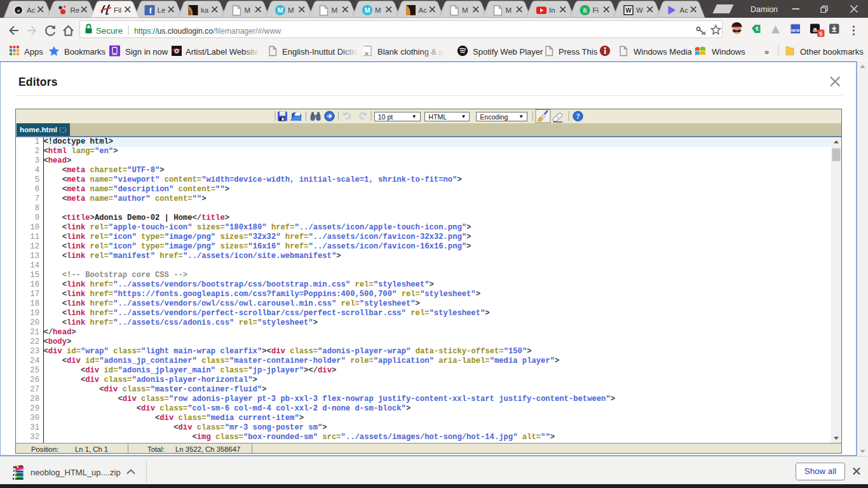 This screenshot has width=868, height=488. I want to click on svg-text: 1, so click(757, 29).